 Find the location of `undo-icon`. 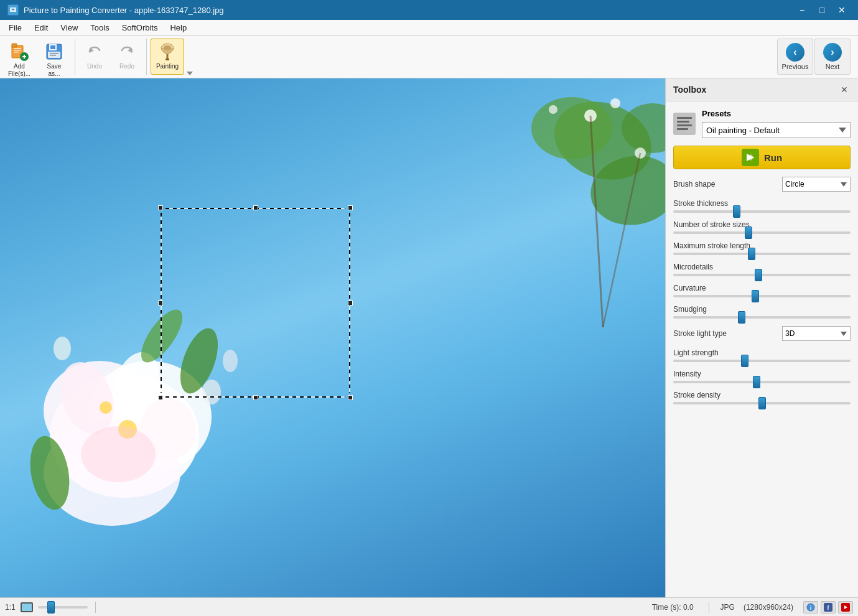

undo-icon is located at coordinates (95, 52).